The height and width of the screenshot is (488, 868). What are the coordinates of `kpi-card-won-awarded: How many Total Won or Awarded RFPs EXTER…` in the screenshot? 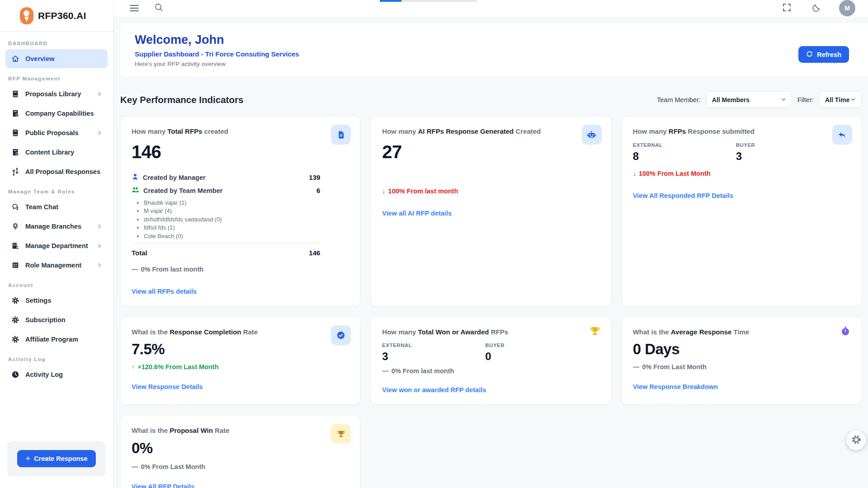 It's located at (491, 361).